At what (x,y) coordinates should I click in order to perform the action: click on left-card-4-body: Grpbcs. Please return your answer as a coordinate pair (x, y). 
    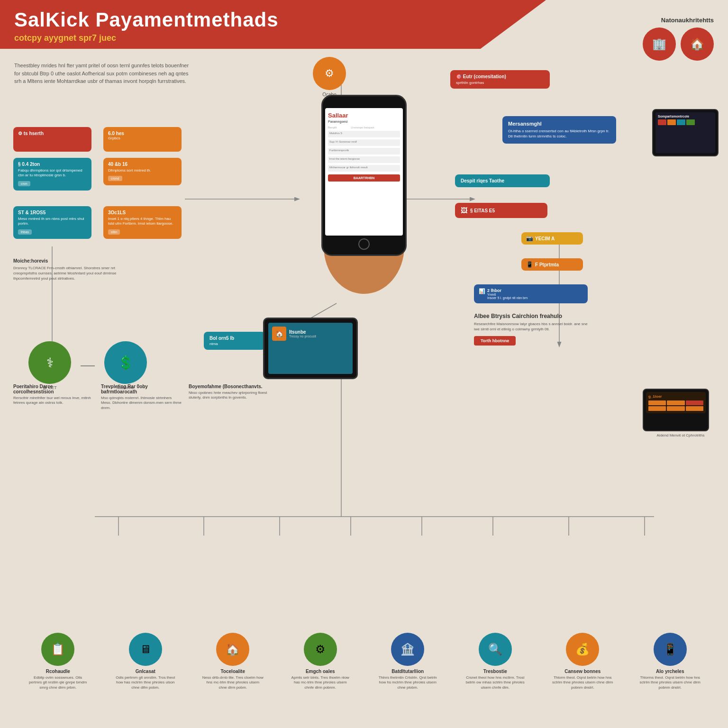
    Looking at the image, I should click on (142, 138).